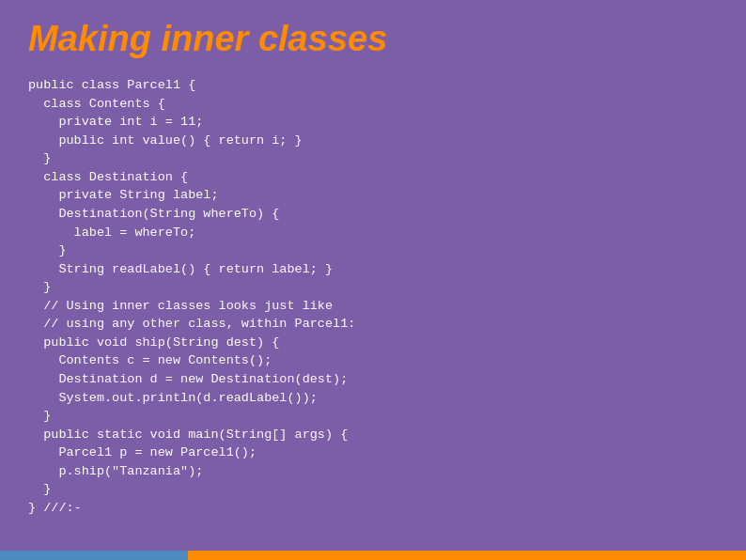  What do you see at coordinates (373, 555) in the screenshot?
I see `bottom-bar` at bounding box center [373, 555].